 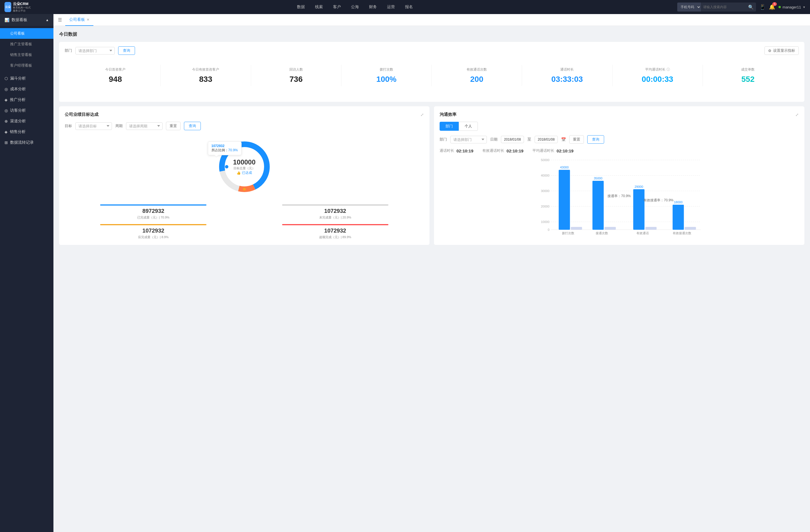 I want to click on stat-label-6: 平均通话时长 ⓘ, so click(x=658, y=70).